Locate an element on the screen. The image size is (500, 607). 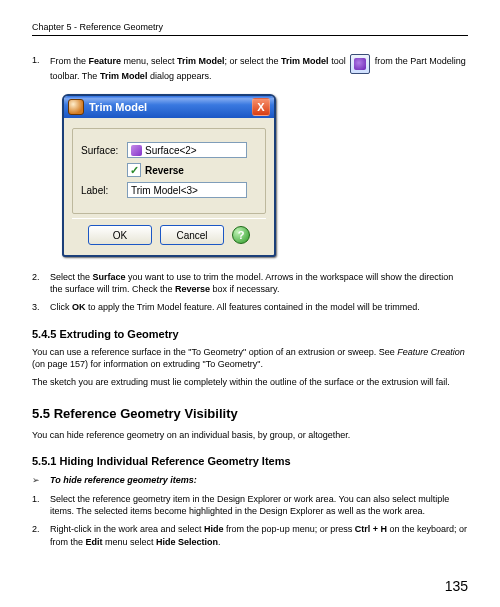
ok-button: OK is located at coordinates (120, 235).